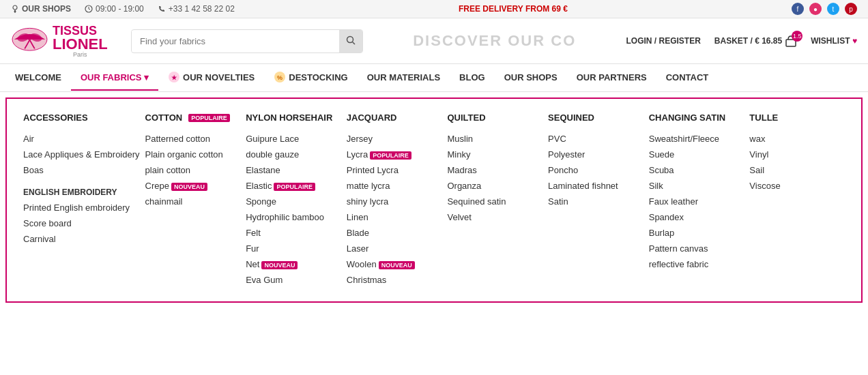 The width and height of the screenshot is (868, 375). Describe the element at coordinates (697, 233) in the screenshot. I see `col-item: Burlap` at that location.